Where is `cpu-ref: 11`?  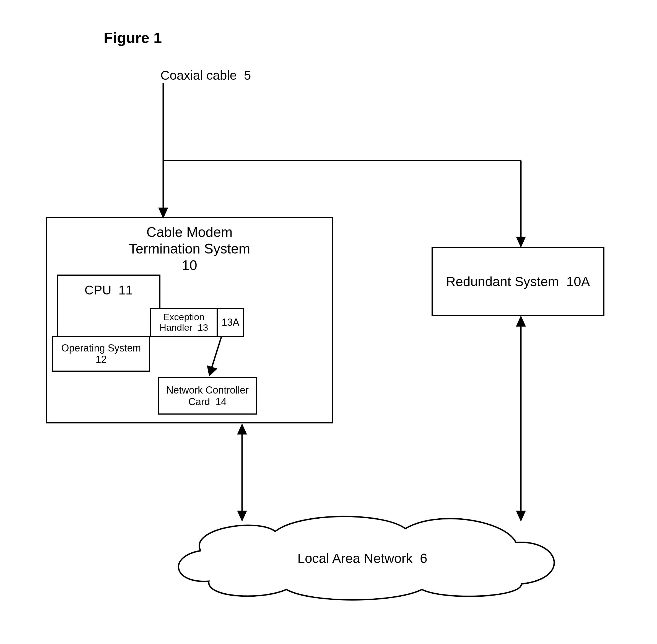
cpu-ref: 11 is located at coordinates (125, 290).